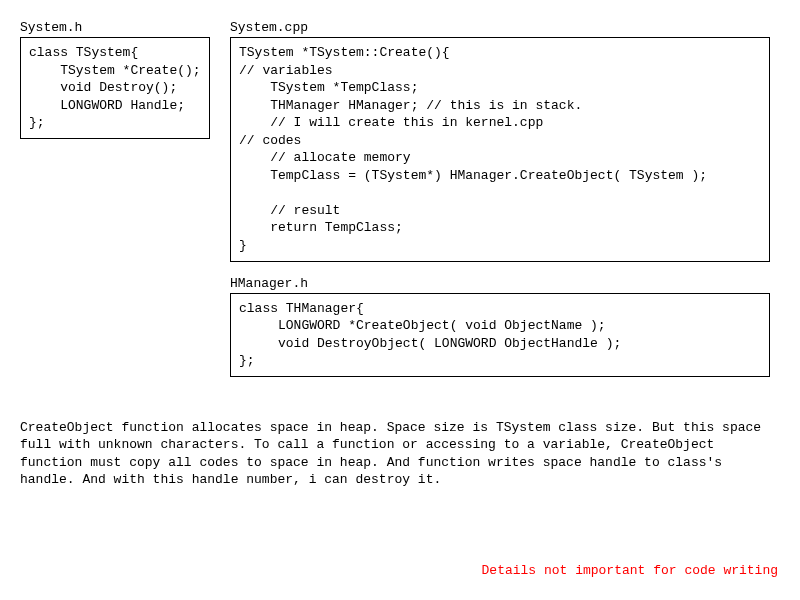  Describe the element at coordinates (115, 28) in the screenshot. I see `system-h-label: System.h` at that location.